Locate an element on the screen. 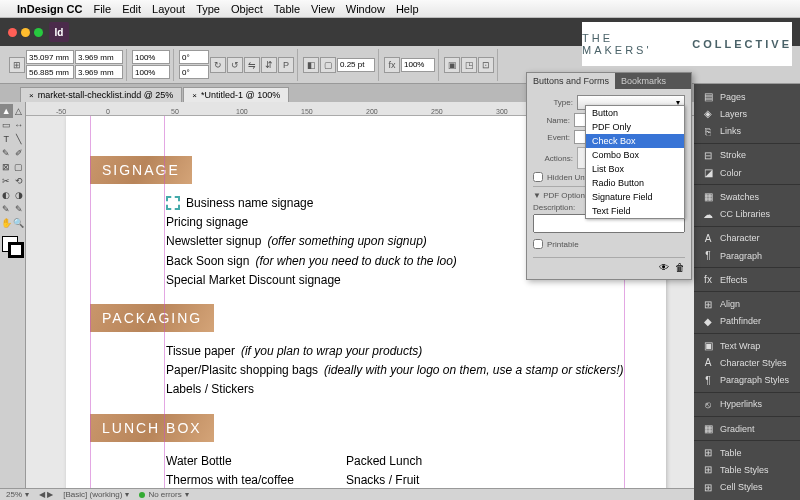  buttons-and-forms-panel: Buttons and Forms Bookmarks Type: ▾ Name… is located at coordinates (609, 176).